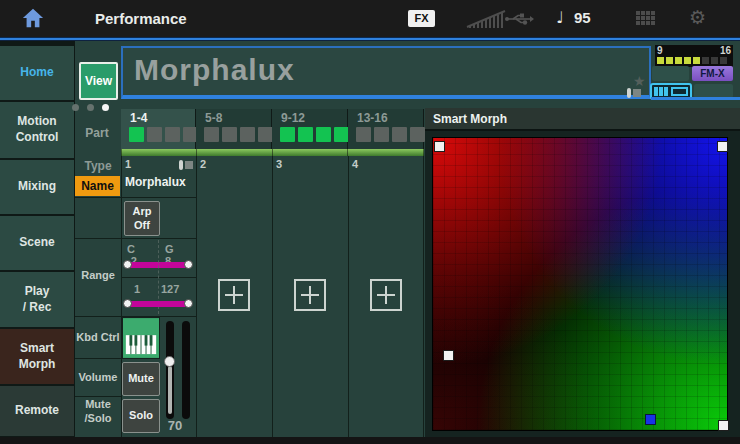 The height and width of the screenshot is (444, 740). I want to click on sidebar-item-mixing: Mixing, so click(37, 187).